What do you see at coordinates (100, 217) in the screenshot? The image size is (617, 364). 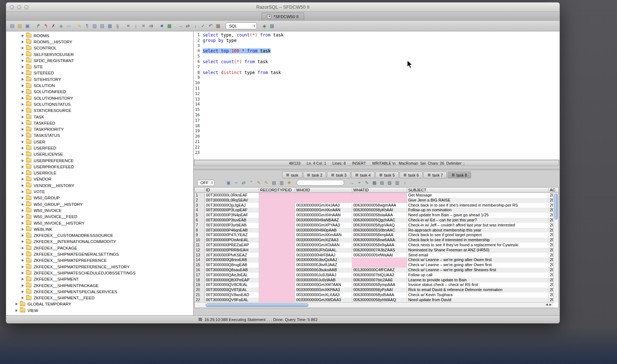 I see `tree-item: W50_INVOICE__FEED` at bounding box center [100, 217].